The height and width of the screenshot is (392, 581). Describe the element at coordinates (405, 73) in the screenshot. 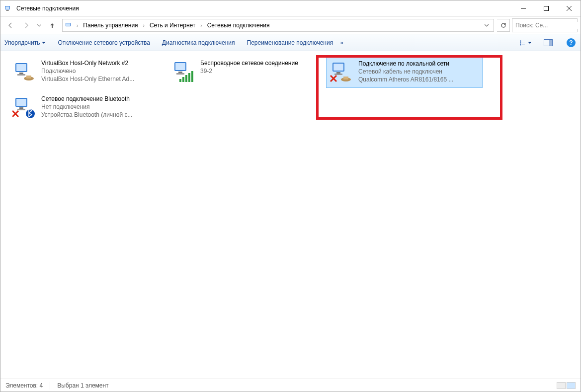

I see `connection-item-selected: Подключение по локальной сети Сетевой ка…` at that location.